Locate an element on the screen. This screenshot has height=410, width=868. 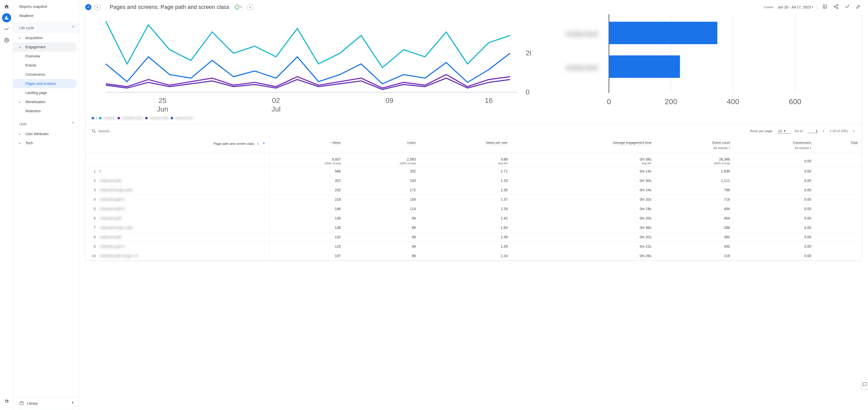
nav-pages-screens: Pages and screens is located at coordinates (45, 84).